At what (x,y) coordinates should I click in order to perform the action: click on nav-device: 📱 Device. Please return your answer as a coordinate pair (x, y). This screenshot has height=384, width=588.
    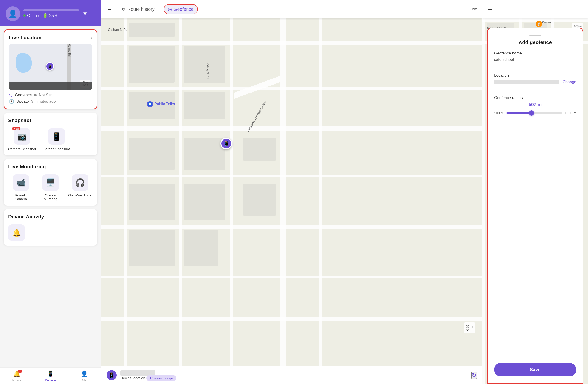
    Looking at the image, I should click on (51, 376).